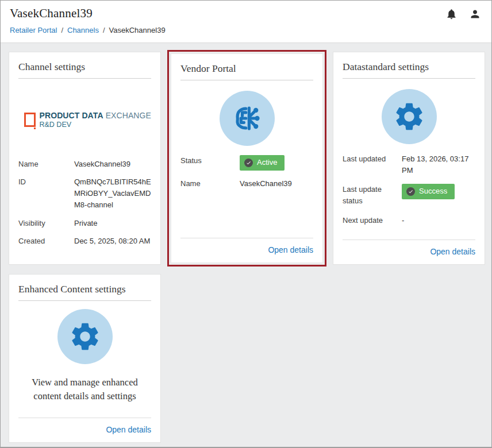 The width and height of the screenshot is (492, 448). I want to click on field-row-status: Status Active, so click(247, 163).